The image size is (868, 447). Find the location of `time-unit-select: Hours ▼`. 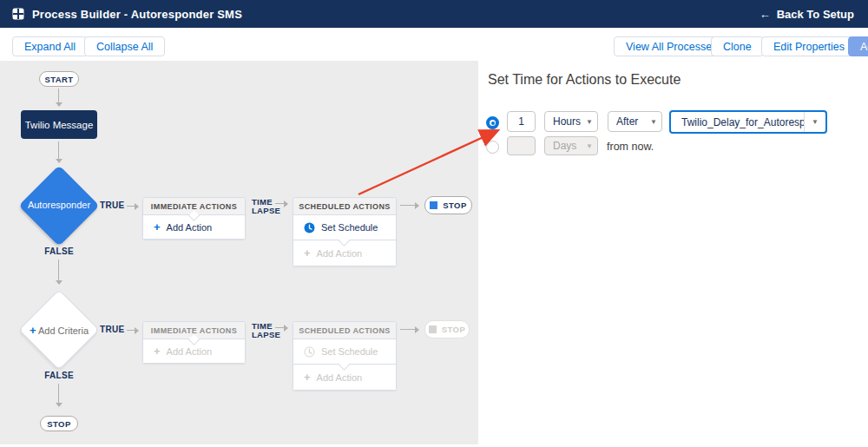

time-unit-select: Hours ▼ is located at coordinates (571, 122).